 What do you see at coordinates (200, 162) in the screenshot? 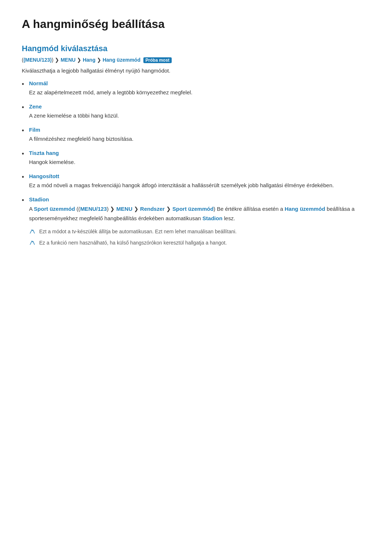
I see `item-desc-tiszta-hang: Hangok kiemelése.` at bounding box center [200, 162].